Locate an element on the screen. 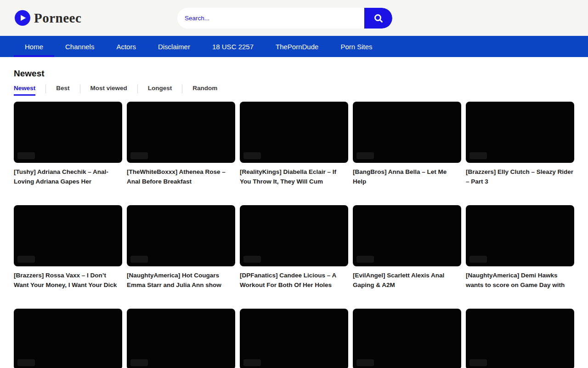 The width and height of the screenshot is (588, 368). logo: Porneec is located at coordinates (48, 18).